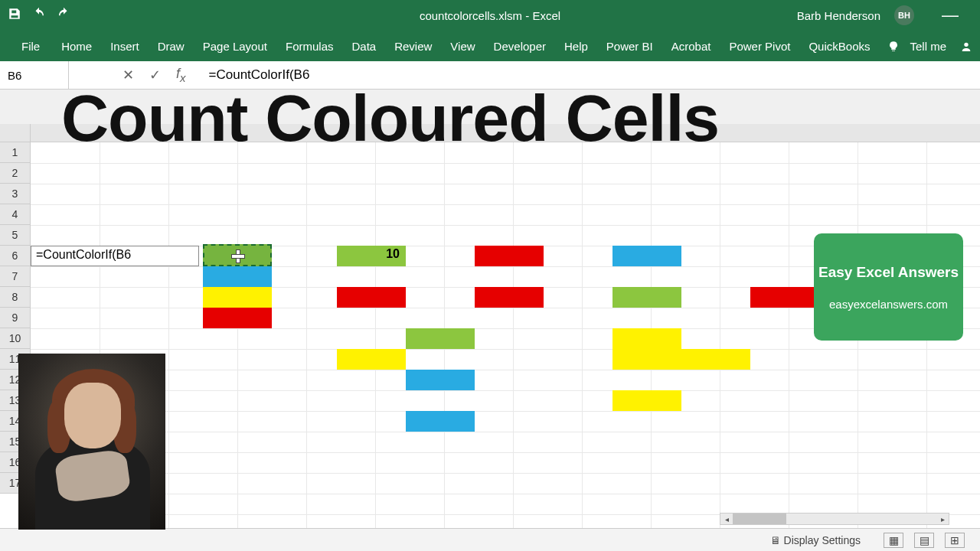  Describe the element at coordinates (390, 118) in the screenshot. I see `video-title-overlay: Count Coloured Cells` at that location.